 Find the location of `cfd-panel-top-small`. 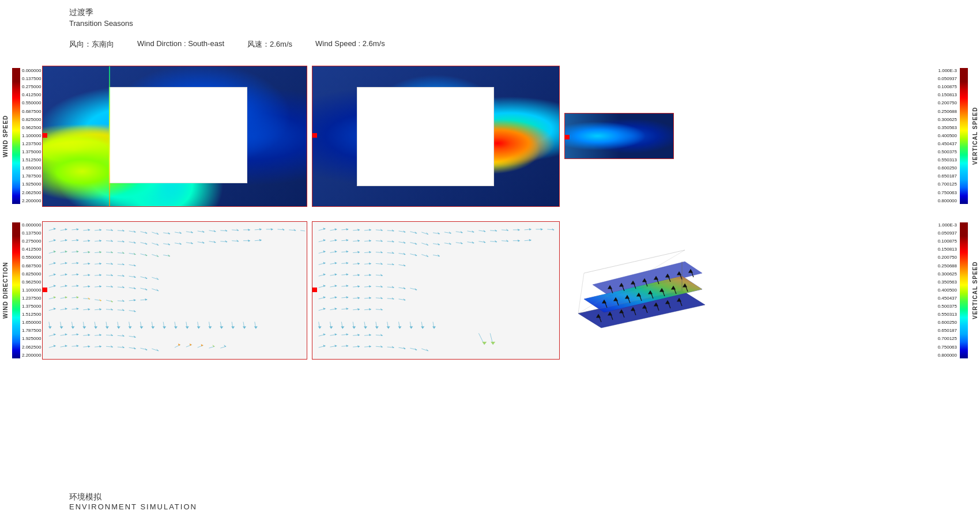

cfd-panel-top-small is located at coordinates (619, 136).